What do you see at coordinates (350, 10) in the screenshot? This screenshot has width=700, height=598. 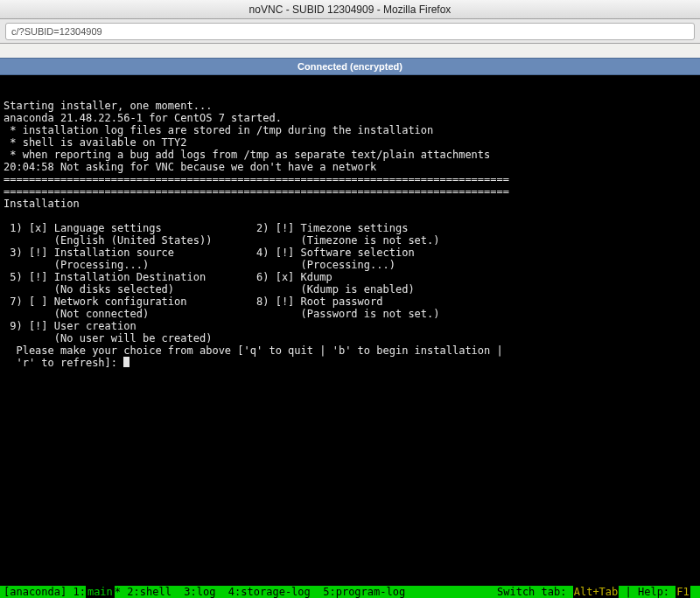 I see `window-title: noVNC - SUBID 12304909 - Mozilla Firefox` at bounding box center [350, 10].